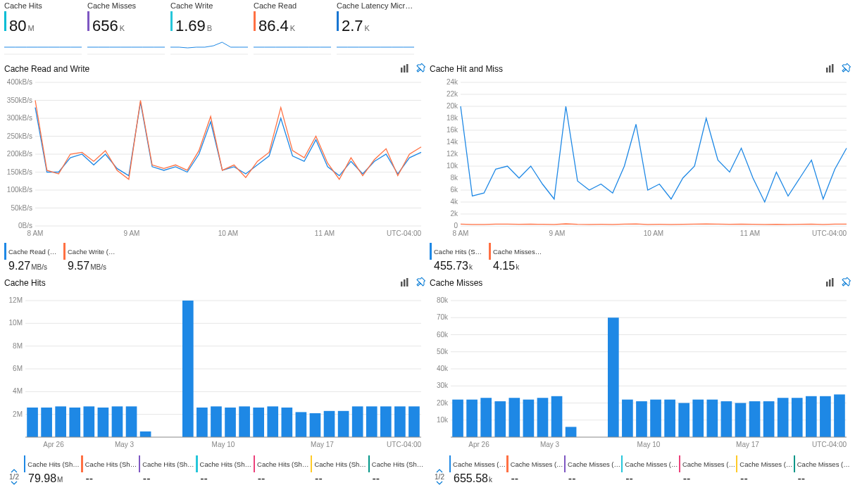 Image resolution: width=855 pixels, height=504 pixels. What do you see at coordinates (452, 153) in the screenshot?
I see `svg-text: 12k` at bounding box center [452, 153].